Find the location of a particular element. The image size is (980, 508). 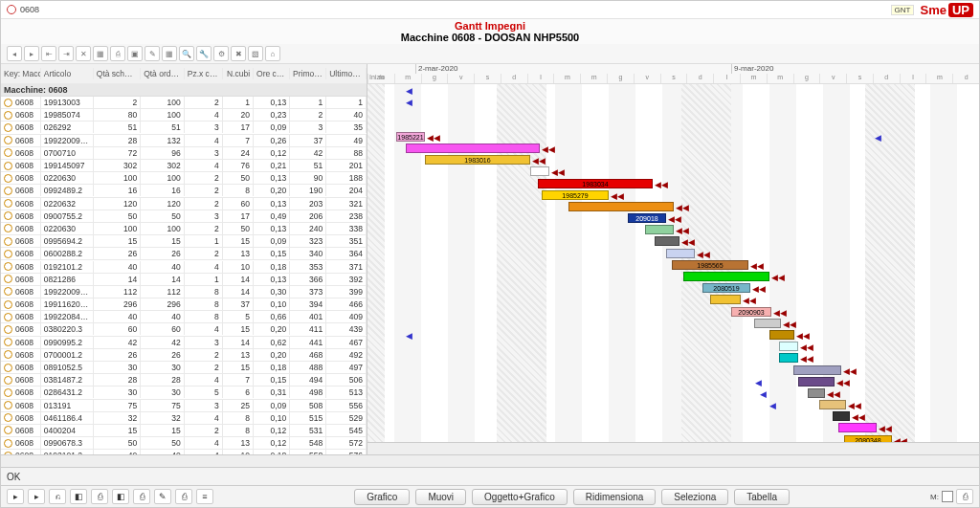

footer-icon-0: ▸ is located at coordinates (15, 497).